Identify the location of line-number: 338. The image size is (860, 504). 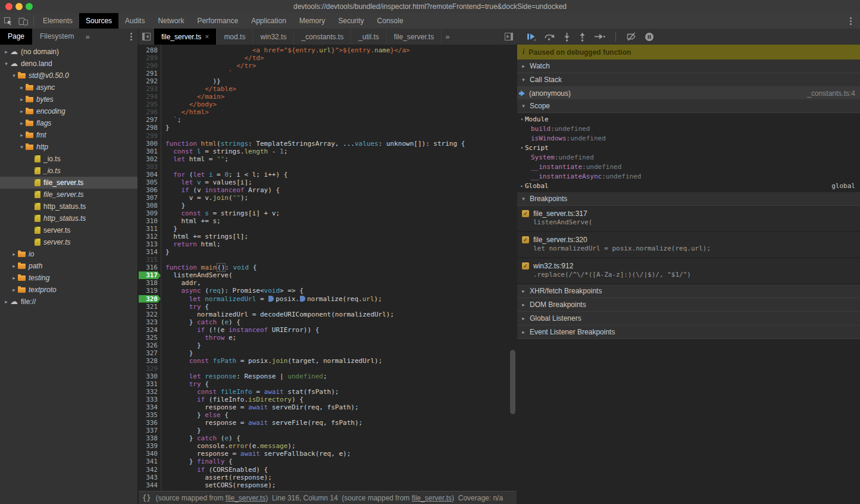
(150, 438).